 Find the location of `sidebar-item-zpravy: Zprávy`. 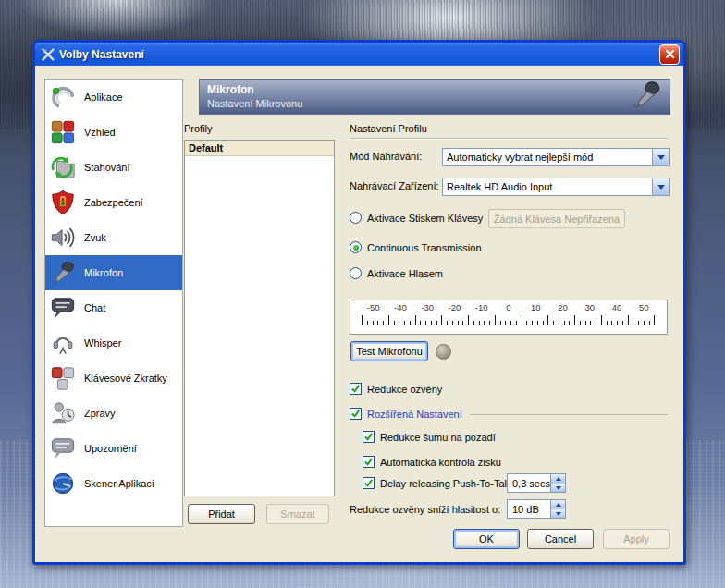

sidebar-item-zpravy: Zprávy is located at coordinates (114, 413).